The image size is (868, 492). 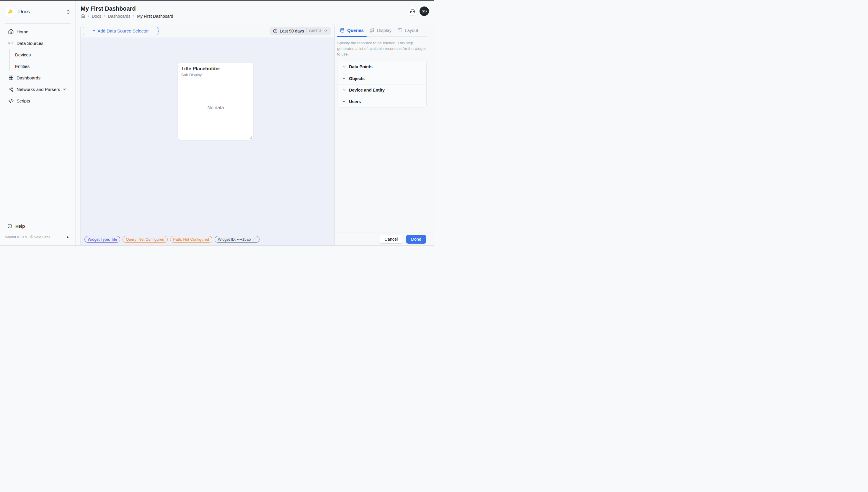 What do you see at coordinates (292, 31) in the screenshot?
I see `time-range-label: Last 90 days` at bounding box center [292, 31].